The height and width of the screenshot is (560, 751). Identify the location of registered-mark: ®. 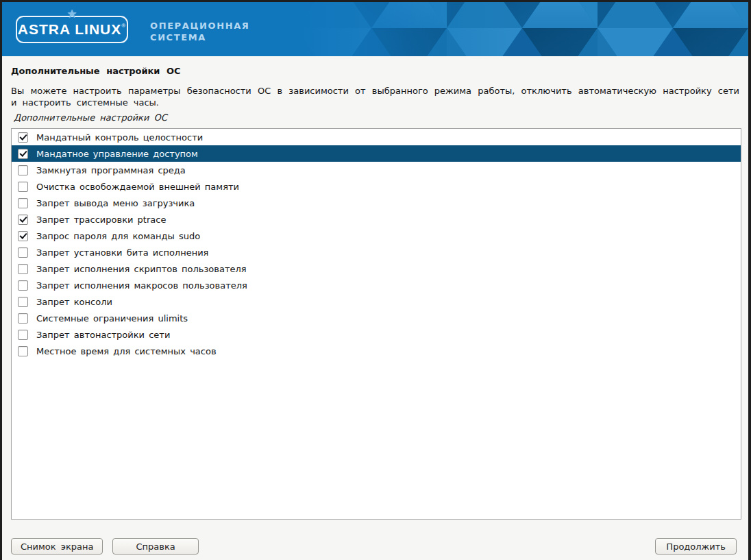
(123, 26).